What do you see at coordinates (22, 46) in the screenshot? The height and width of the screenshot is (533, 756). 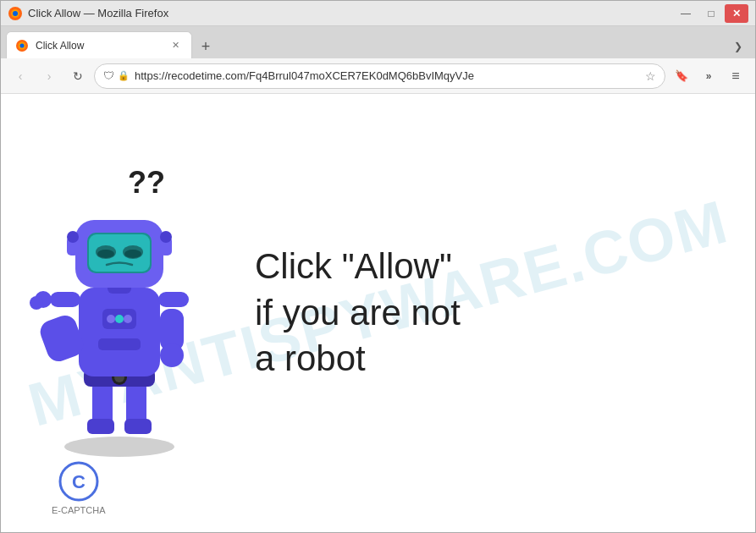 I see `tab-favicon-icon` at bounding box center [22, 46].